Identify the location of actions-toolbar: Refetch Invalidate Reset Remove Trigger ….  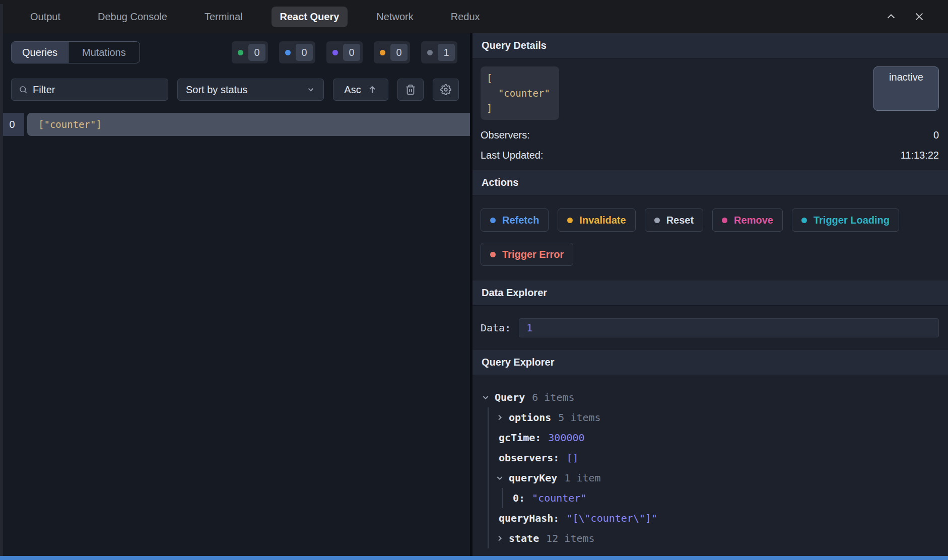
(710, 238).